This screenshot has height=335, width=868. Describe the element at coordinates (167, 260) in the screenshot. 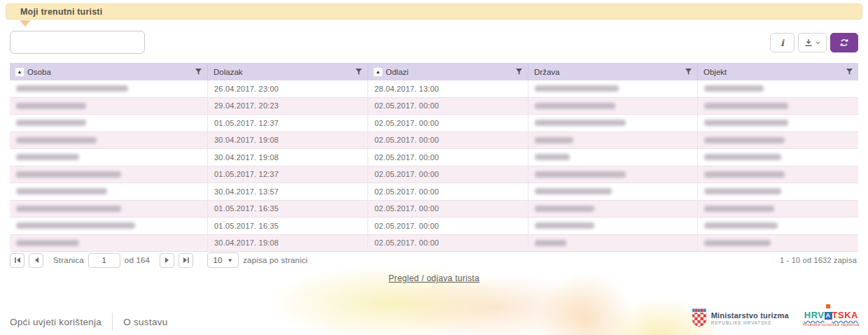

I see `next-page-button` at that location.